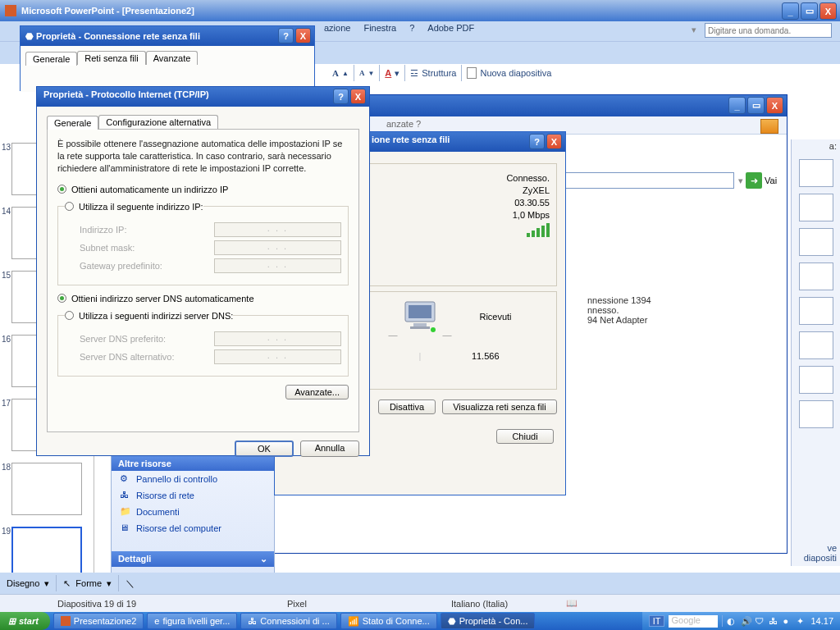 The width and height of the screenshot is (840, 630). I want to click on outline-icon: ☲, so click(414, 74).